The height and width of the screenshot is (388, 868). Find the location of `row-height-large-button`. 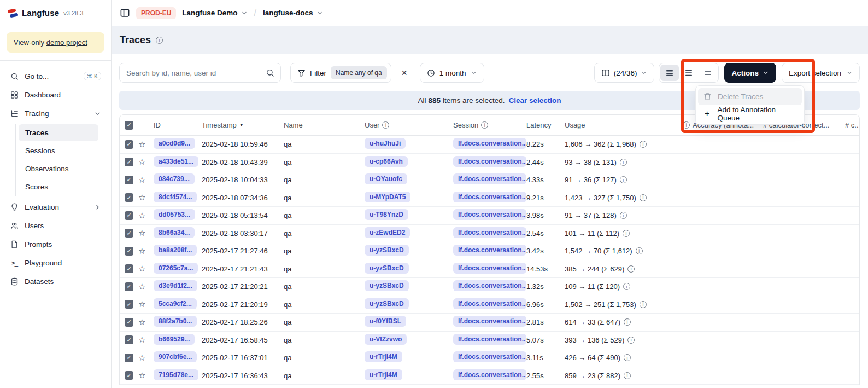

row-height-large-button is located at coordinates (708, 73).